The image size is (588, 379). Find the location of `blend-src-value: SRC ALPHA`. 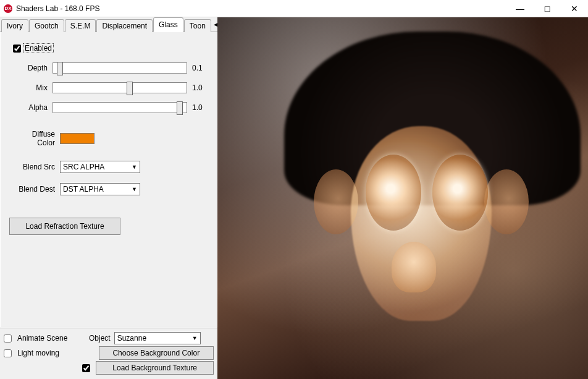

blend-src-value: SRC ALPHA is located at coordinates (84, 167).